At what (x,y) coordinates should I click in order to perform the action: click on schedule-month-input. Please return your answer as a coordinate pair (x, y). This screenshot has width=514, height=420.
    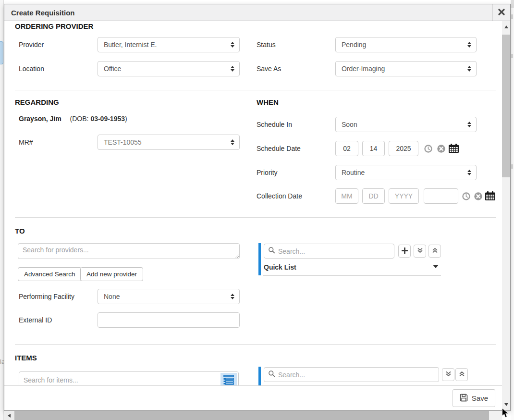
    Looking at the image, I should click on (347, 148).